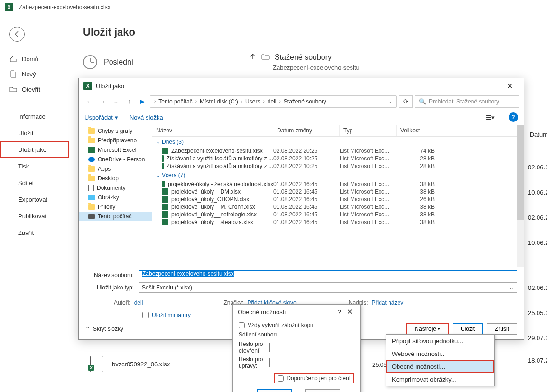  What do you see at coordinates (297, 325) in the screenshot?
I see `backup-checkbox: Vždy vytvořit záložní kopii` at bounding box center [297, 325].